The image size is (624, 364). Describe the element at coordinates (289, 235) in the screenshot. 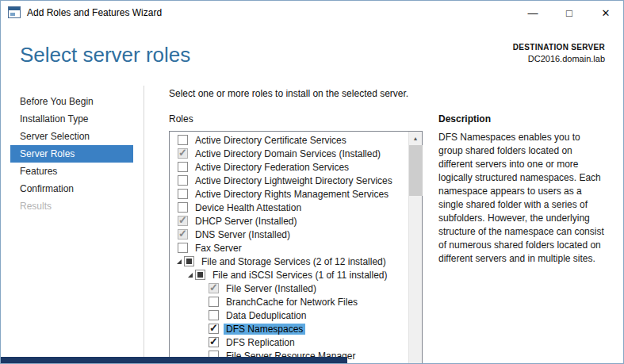

I see `role-row: DNS Server (Installed)` at that location.